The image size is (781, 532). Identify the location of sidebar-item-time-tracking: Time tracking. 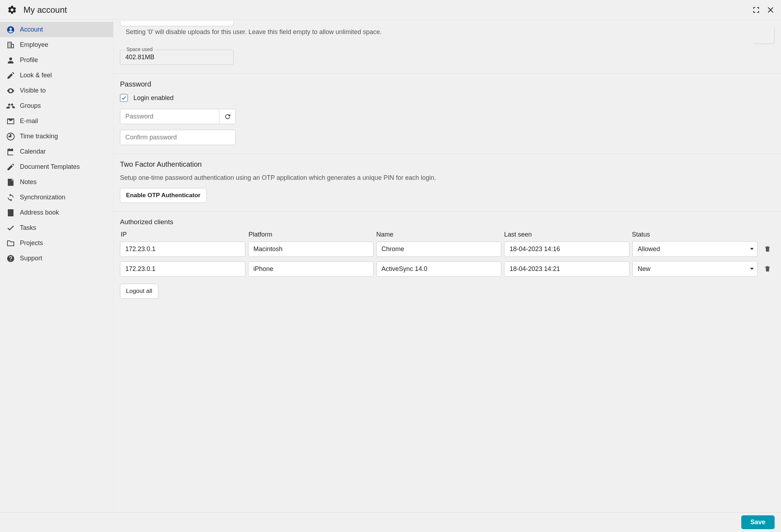
(57, 136).